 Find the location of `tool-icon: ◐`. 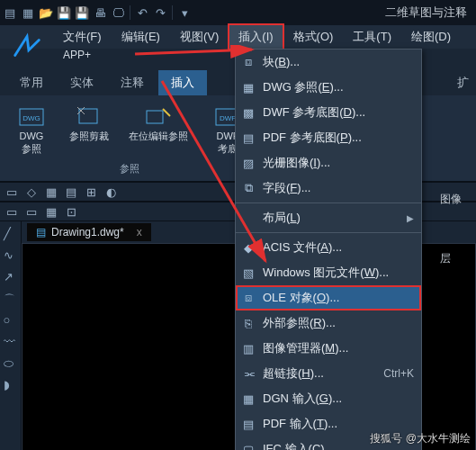

tool-icon: ◐ is located at coordinates (111, 192).